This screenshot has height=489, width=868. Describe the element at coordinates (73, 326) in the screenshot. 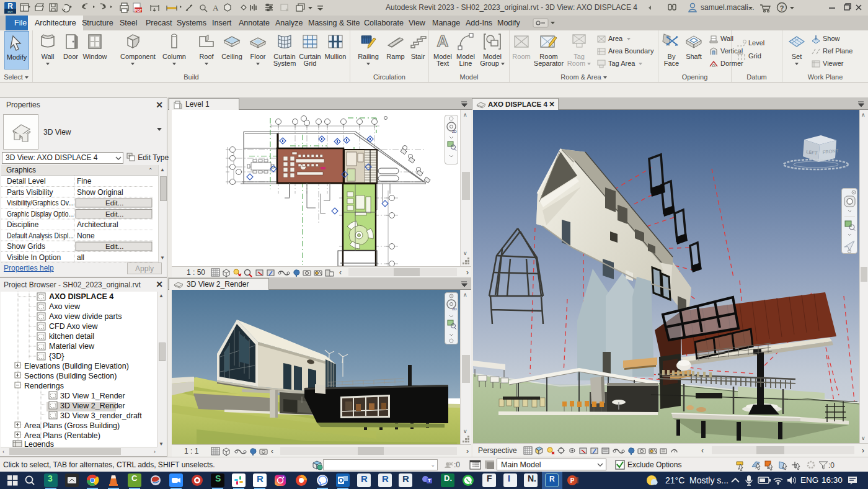

I see `svg-text: CFD Axo view` at that location.